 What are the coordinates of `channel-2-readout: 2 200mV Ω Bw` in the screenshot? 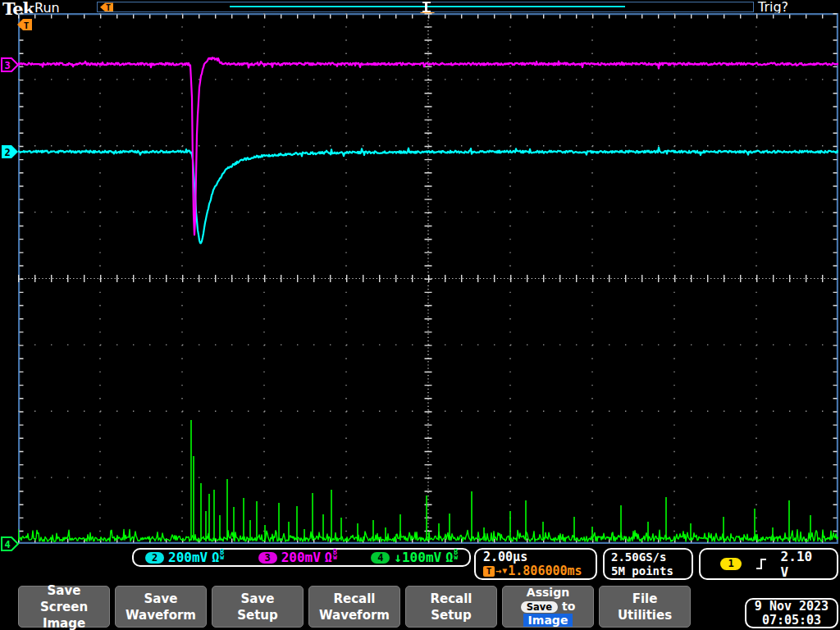 It's located at (185, 558).